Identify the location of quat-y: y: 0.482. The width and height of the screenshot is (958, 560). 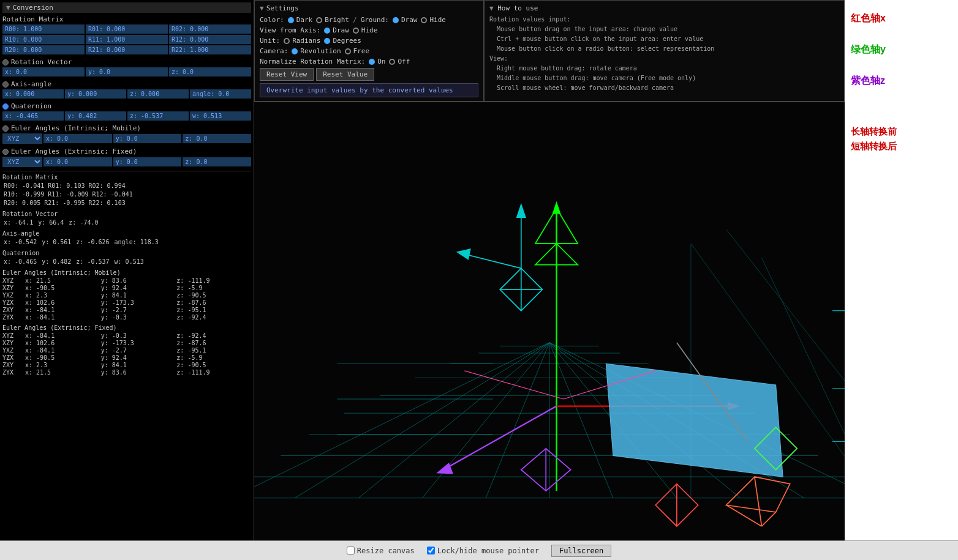
(96, 116).